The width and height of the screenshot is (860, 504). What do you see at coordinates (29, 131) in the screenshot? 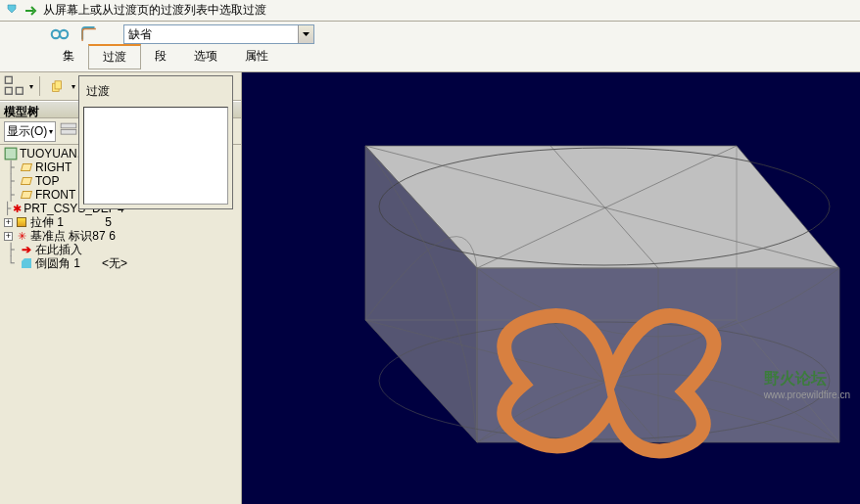
I see `show-dropdown: 显示(O) ▾` at bounding box center [29, 131].